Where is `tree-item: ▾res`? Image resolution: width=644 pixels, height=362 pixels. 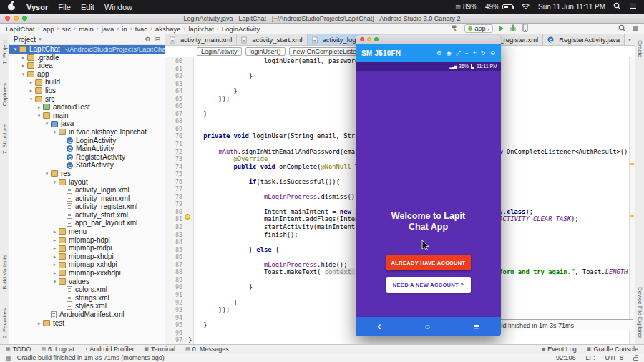
tree-item: ▾res is located at coordinates (87, 174).